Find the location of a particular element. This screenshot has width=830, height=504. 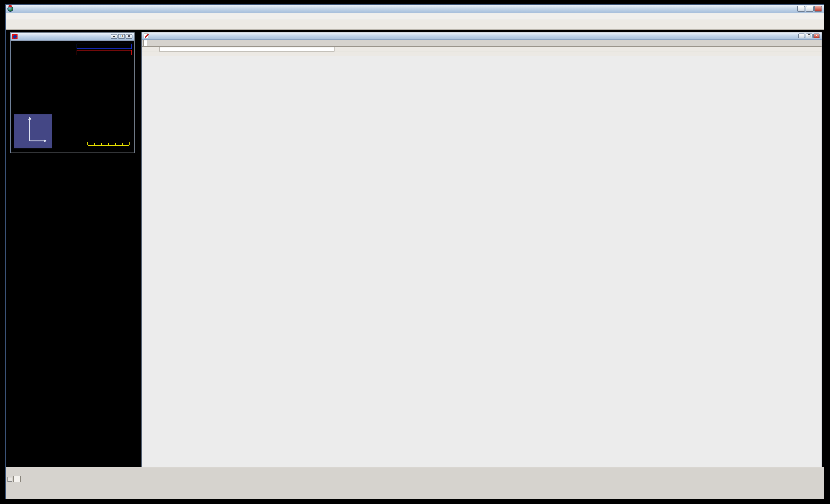

close-button is located at coordinates (818, 9).